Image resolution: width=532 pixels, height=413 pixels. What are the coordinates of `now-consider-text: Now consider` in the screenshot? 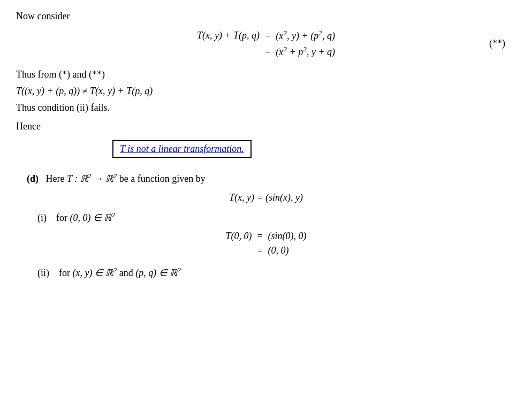 It's located at (266, 16).